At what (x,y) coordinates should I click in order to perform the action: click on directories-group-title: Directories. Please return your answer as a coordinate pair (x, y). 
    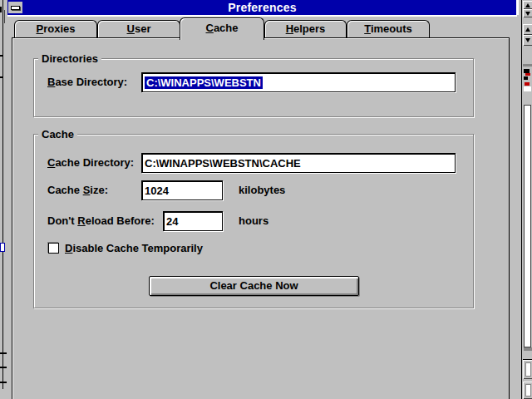
    Looking at the image, I should click on (70, 58).